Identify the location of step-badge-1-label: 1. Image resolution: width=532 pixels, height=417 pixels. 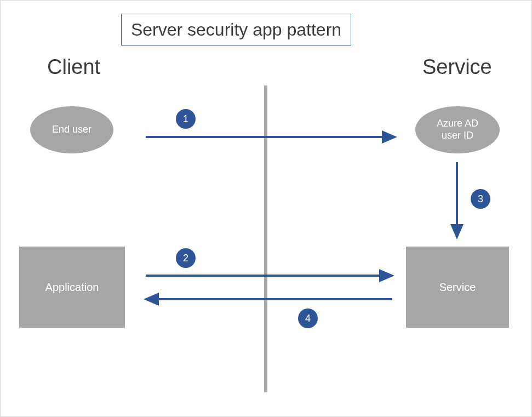
(186, 119).